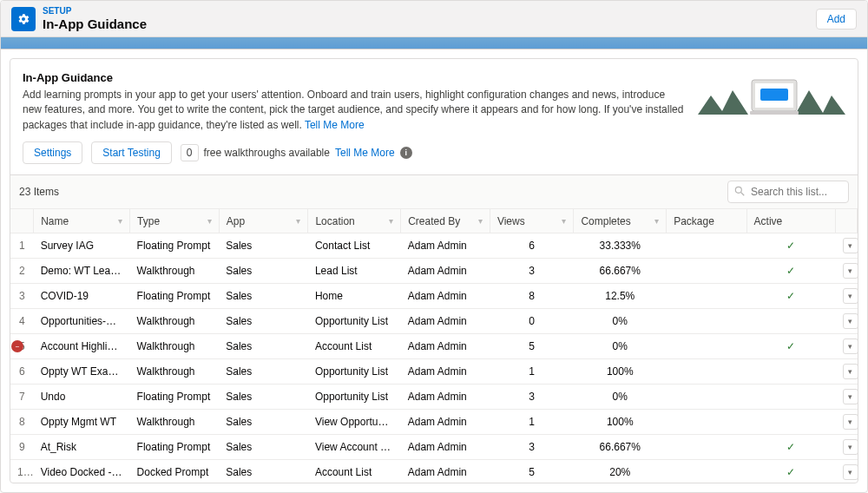 This screenshot has width=868, height=493. What do you see at coordinates (264, 221) in the screenshot?
I see `col-app: App▾` at bounding box center [264, 221].